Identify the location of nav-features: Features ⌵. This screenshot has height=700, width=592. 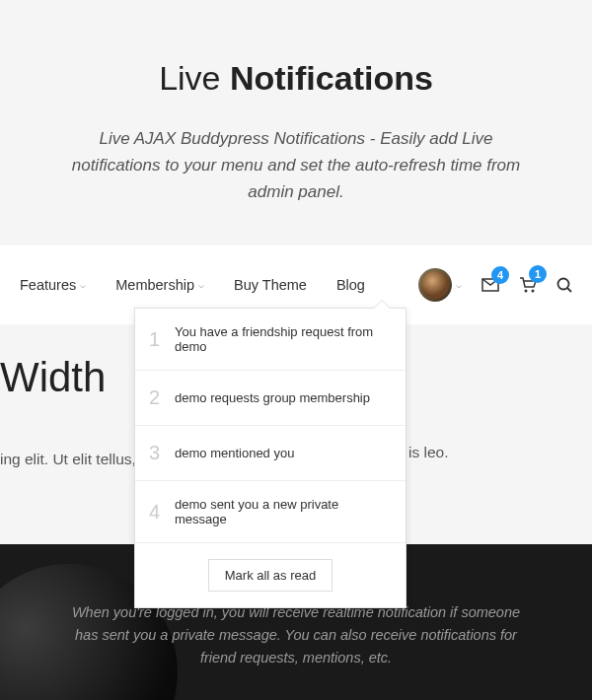
(53, 285).